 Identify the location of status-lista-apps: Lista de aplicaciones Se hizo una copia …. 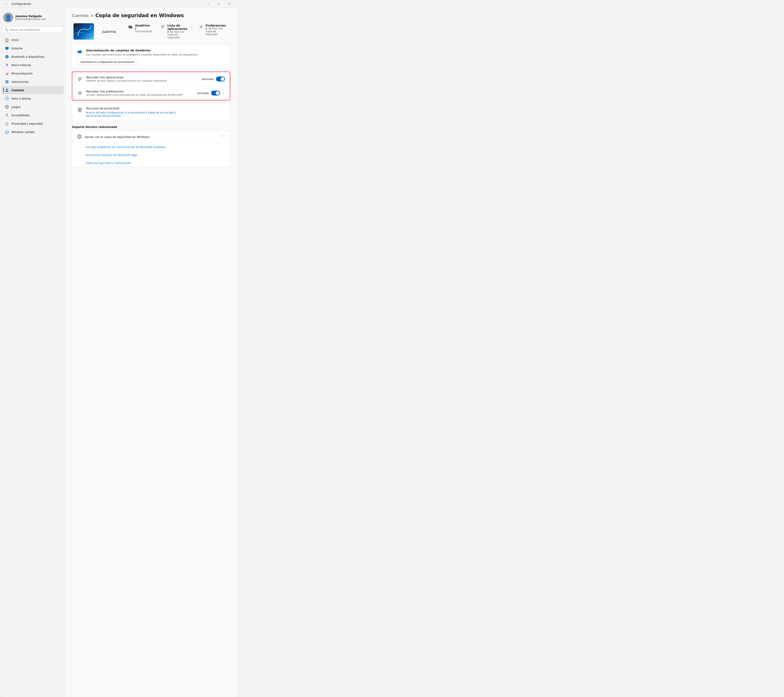
(176, 31).